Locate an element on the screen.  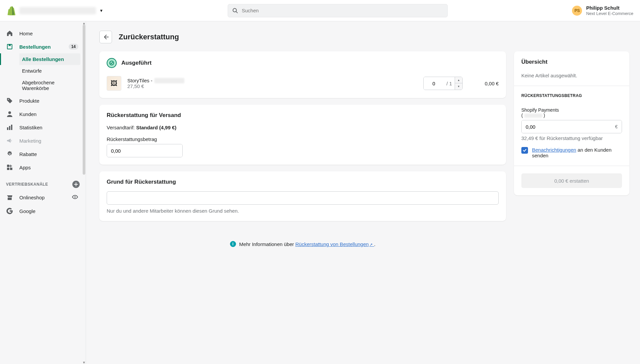
fulfilled-card: Ausgeführt 🖼 StoryTiles - 27,50 € is located at coordinates (303, 75).